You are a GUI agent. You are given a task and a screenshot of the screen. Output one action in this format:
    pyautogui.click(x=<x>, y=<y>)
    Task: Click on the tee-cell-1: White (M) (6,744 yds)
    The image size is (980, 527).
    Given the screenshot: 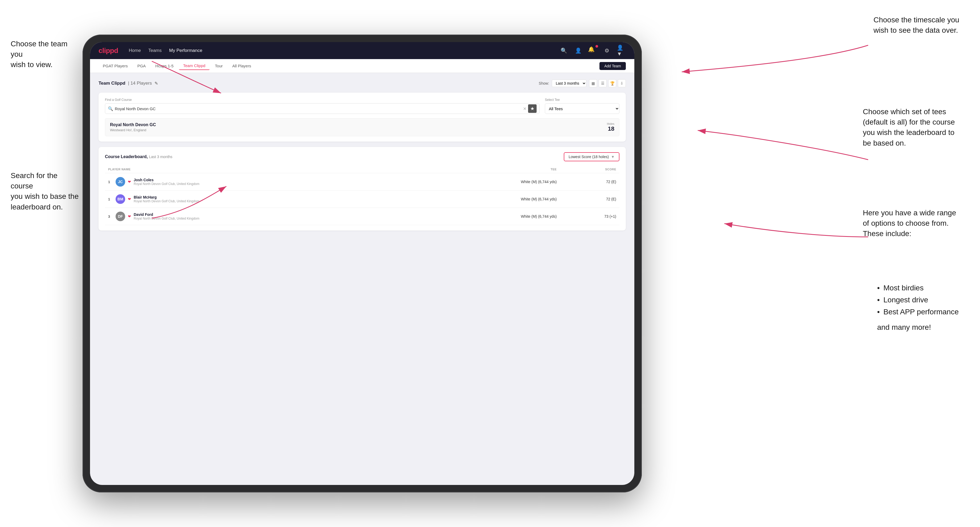 What is the action you would take?
    pyautogui.click(x=492, y=199)
    